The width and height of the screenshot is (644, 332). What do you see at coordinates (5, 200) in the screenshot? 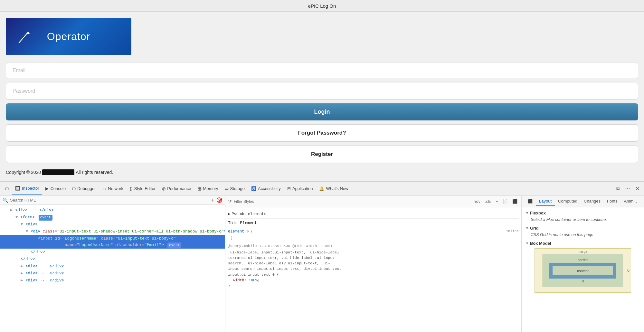
I see `search-magnifier-icon: 🔍` at bounding box center [5, 200].